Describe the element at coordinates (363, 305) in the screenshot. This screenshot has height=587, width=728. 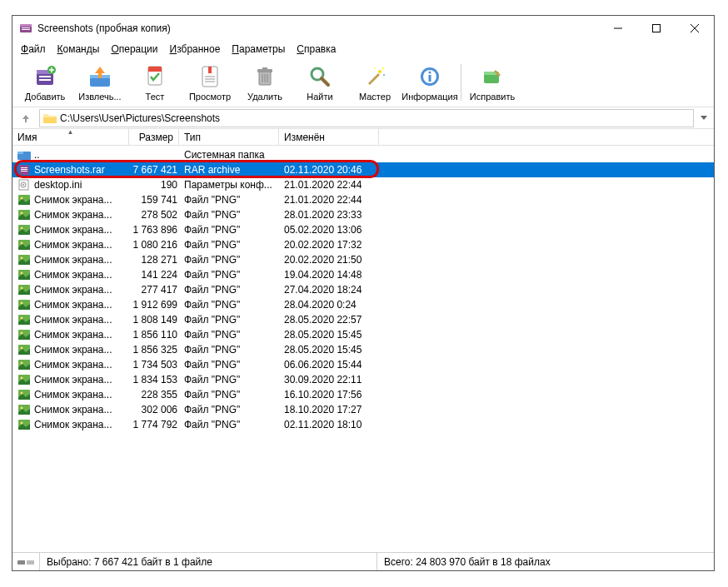
I see `file-row: Снимок экрана...1 912 699Файл "PNG"28.04…` at that location.